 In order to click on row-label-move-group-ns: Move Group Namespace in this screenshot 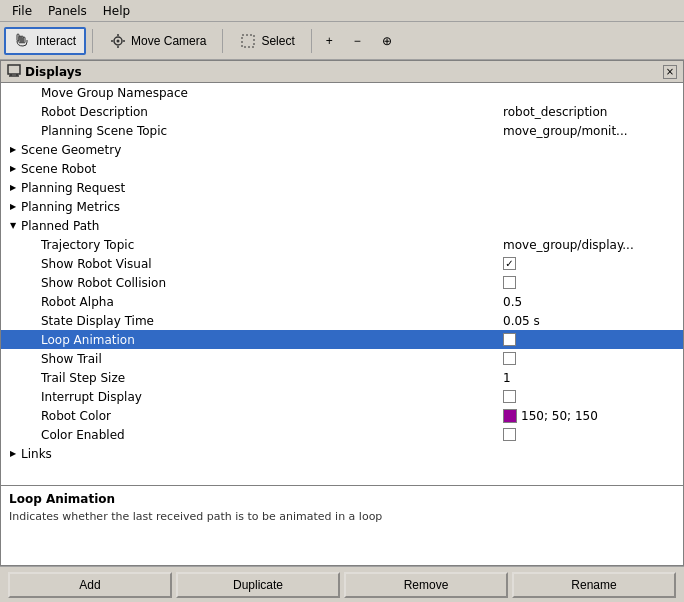, I will do `click(114, 93)`.